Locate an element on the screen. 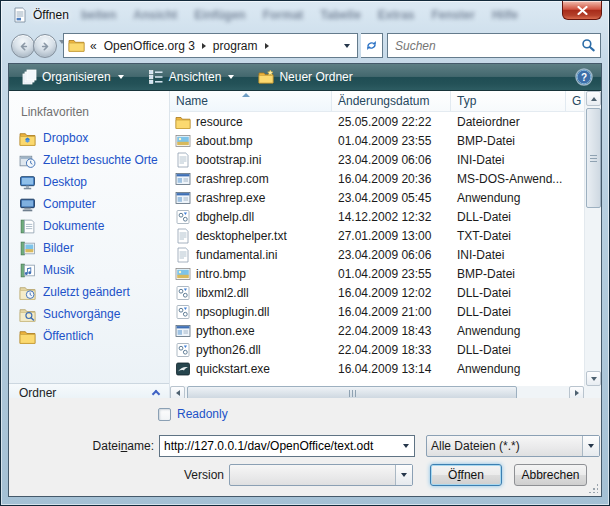 The width and height of the screenshot is (610, 506). table-row: bootstrap.ini23.04.2009 06:06INI-Datei is located at coordinates (377, 160).